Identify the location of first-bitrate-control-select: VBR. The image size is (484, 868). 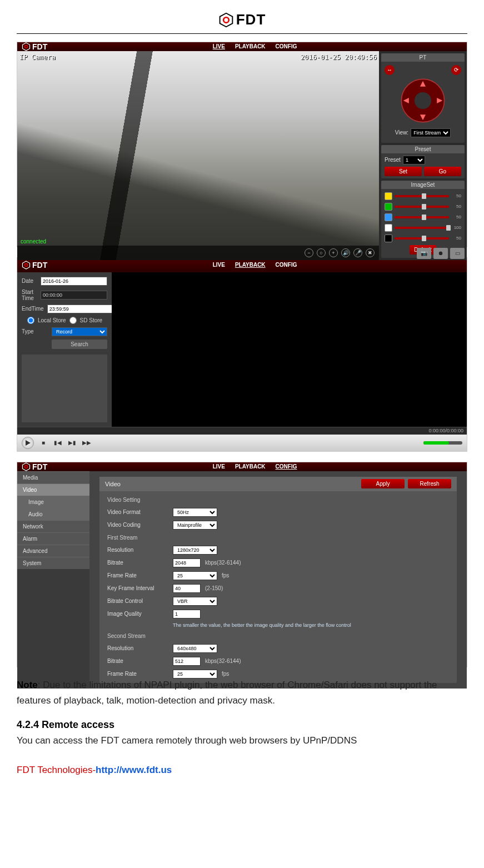
(195, 601).